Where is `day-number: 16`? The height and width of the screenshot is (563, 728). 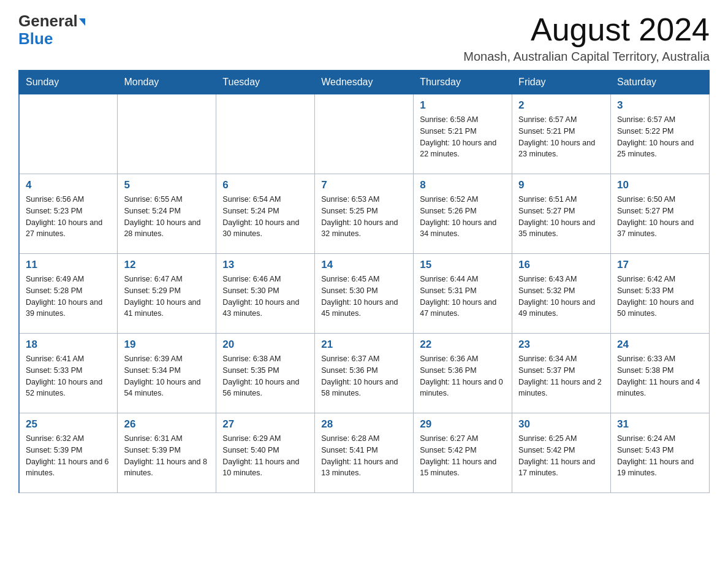
day-number: 16 is located at coordinates (561, 265).